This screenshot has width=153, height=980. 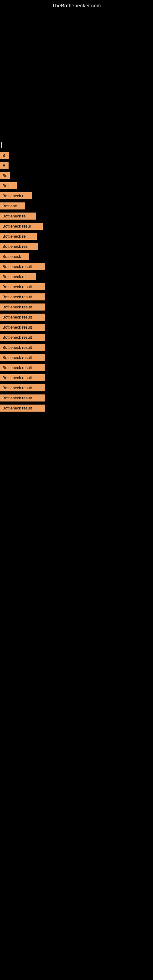 I want to click on result-item: Bottlene, so click(x=76, y=206).